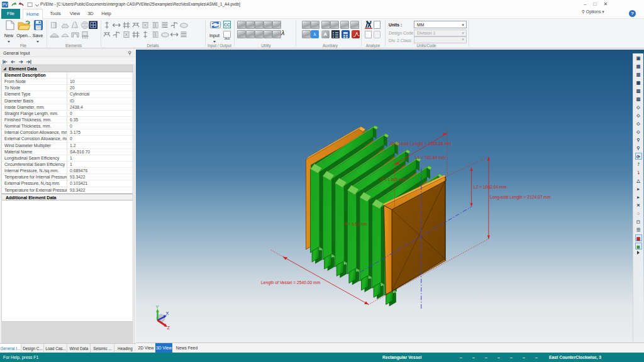 The height and width of the screenshot is (362, 644). I want to click on svg-text: t2 = 1.905 mm, so click(392, 180).